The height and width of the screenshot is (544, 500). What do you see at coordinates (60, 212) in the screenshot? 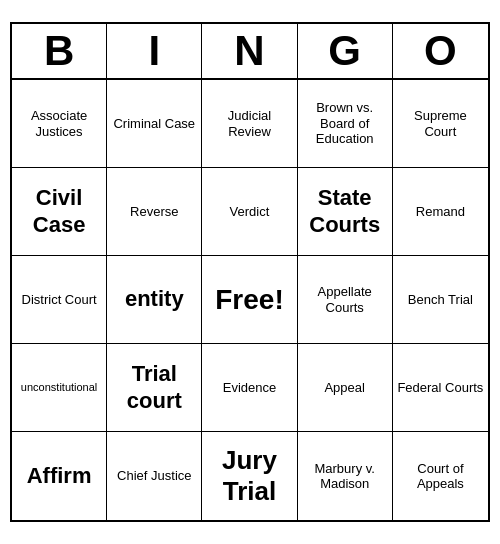
I see `bingo-cell-5: Civil Case` at bounding box center [60, 212].